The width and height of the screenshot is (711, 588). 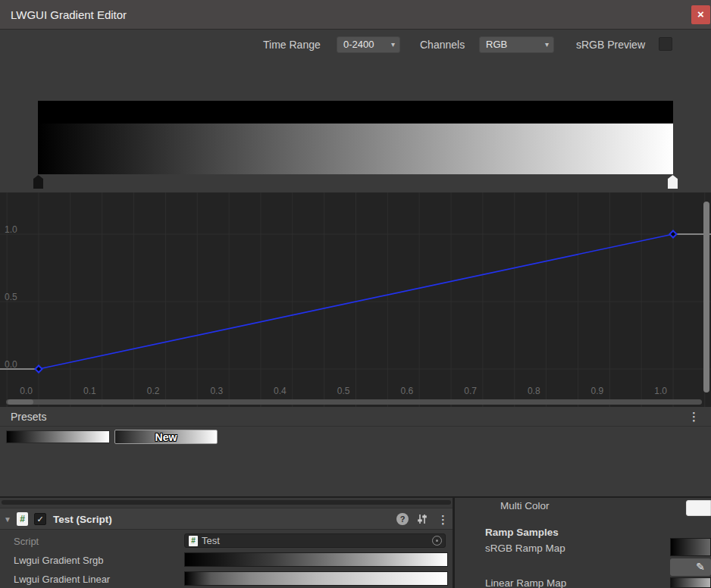 What do you see at coordinates (703, 567) in the screenshot?
I see `pencil-icon: ✎` at bounding box center [703, 567].